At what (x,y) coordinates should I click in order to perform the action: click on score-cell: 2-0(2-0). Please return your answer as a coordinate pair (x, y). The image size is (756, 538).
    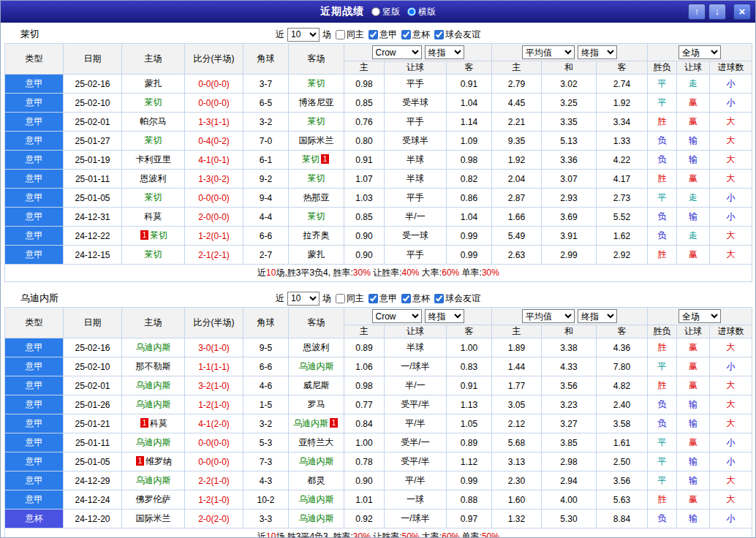
    Looking at the image, I should click on (214, 519).